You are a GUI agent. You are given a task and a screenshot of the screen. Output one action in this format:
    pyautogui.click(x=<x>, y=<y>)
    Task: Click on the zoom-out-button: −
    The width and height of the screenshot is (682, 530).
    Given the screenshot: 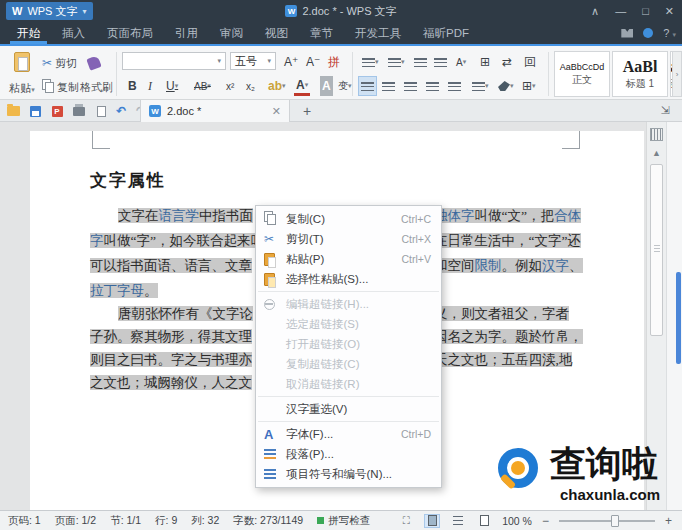 What is the action you would take?
    pyautogui.click(x=546, y=521)
    